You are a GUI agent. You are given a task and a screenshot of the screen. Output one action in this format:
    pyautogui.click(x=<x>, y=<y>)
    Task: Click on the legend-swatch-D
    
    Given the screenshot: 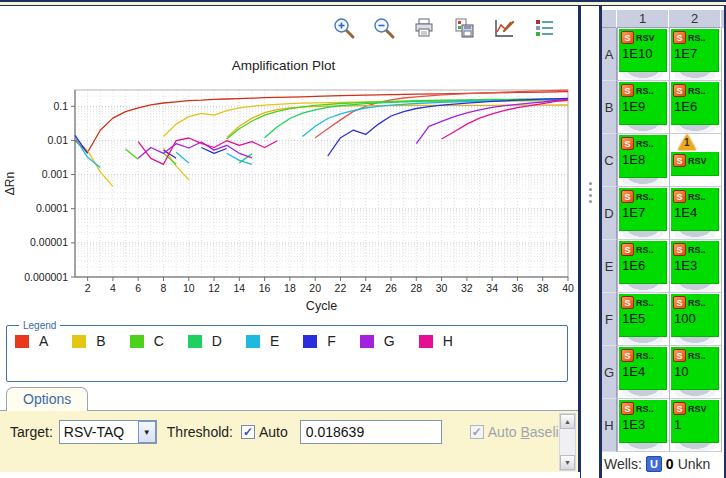 What is the action you would take?
    pyautogui.click(x=195, y=342)
    